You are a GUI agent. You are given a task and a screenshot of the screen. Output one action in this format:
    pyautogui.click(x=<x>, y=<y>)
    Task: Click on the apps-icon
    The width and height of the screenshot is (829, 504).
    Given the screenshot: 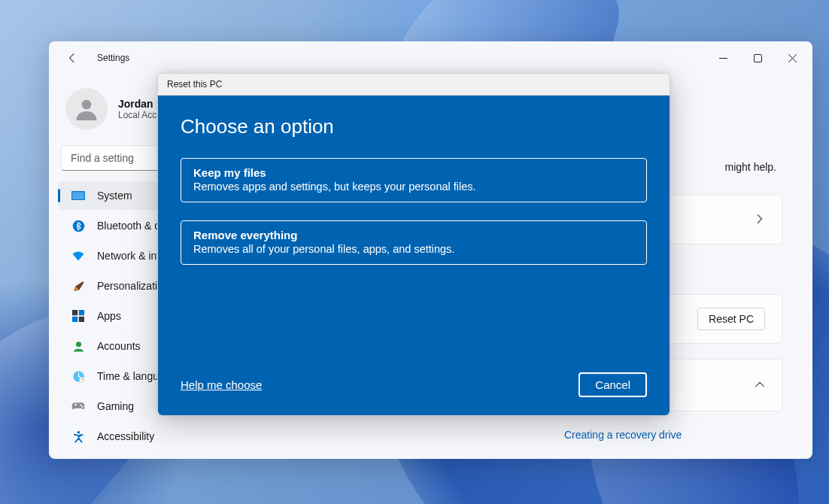 What is the action you would take?
    pyautogui.click(x=78, y=316)
    